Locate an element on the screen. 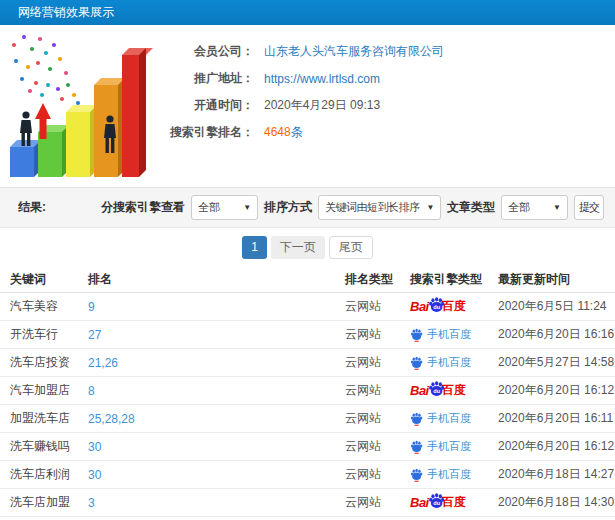  sort-label: 排序方式 is located at coordinates (288, 208).